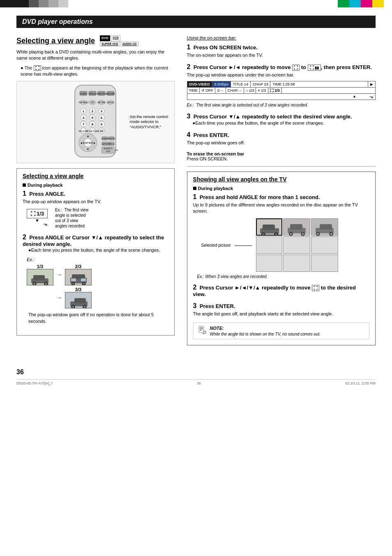 The image size is (392, 556). What do you see at coordinates (285, 245) in the screenshot?
I see `angle-grid-container: Selected picture ———` at bounding box center [285, 245].